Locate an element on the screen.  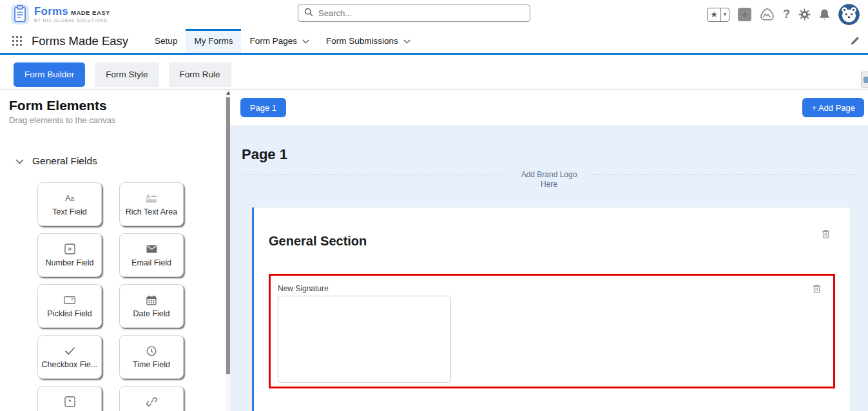
element-card-time-field: Time Field is located at coordinates (151, 357).